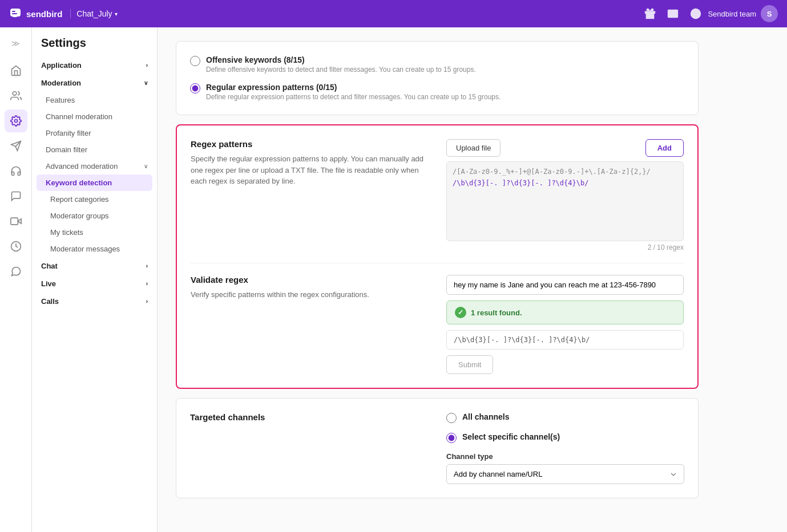 The height and width of the screenshot is (532, 787). Describe the element at coordinates (486, 417) in the screenshot. I see `all-channels-label: All channels` at that location.